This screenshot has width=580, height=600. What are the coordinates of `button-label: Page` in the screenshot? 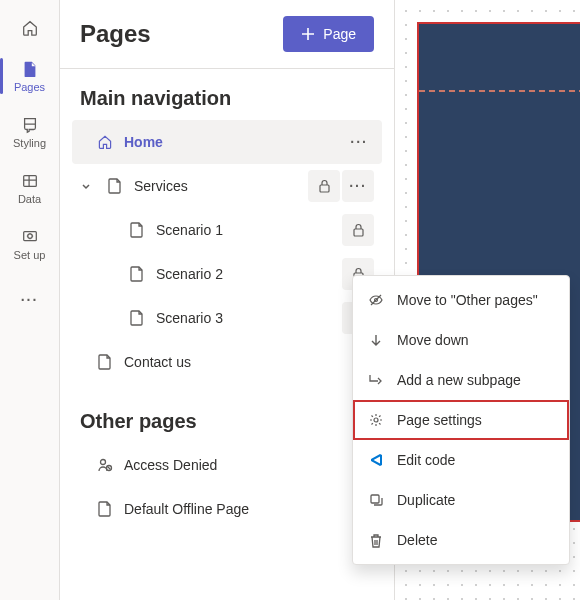 It's located at (340, 34).